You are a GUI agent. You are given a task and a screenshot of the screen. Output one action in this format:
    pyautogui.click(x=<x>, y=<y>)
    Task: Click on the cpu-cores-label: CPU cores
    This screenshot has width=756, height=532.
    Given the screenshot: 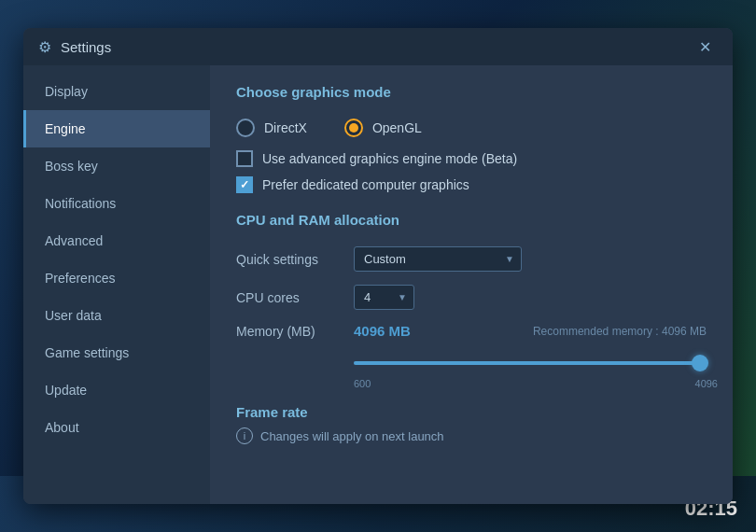 What is the action you would take?
    pyautogui.click(x=287, y=298)
    